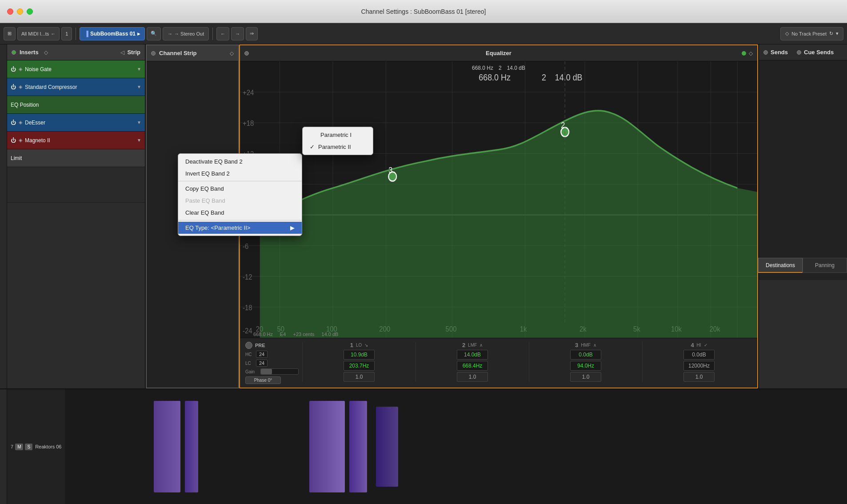 The height and width of the screenshot is (504, 847). What do you see at coordinates (67, 34) in the screenshot?
I see `track-num: 1` at bounding box center [67, 34].